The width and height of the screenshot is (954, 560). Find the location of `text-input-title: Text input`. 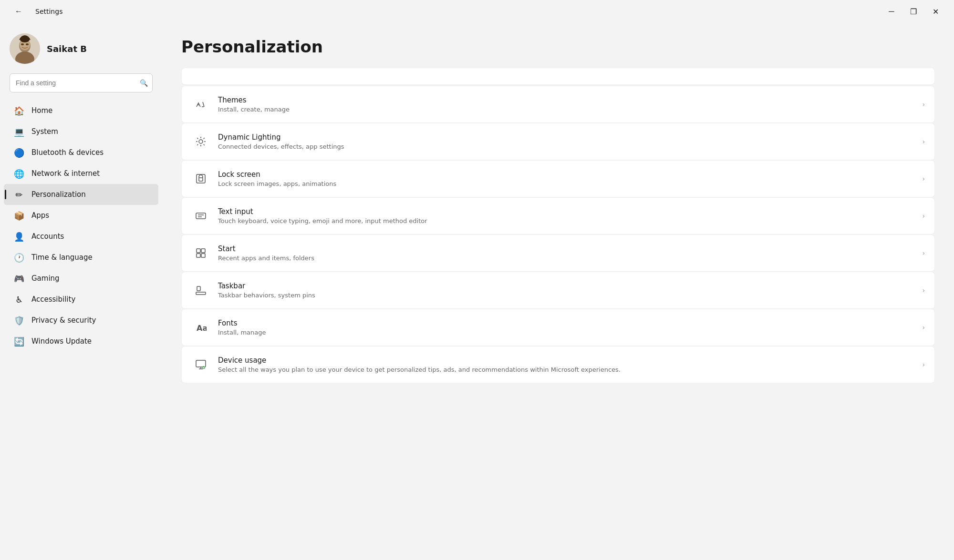

text-input-title: Text input is located at coordinates (567, 212).